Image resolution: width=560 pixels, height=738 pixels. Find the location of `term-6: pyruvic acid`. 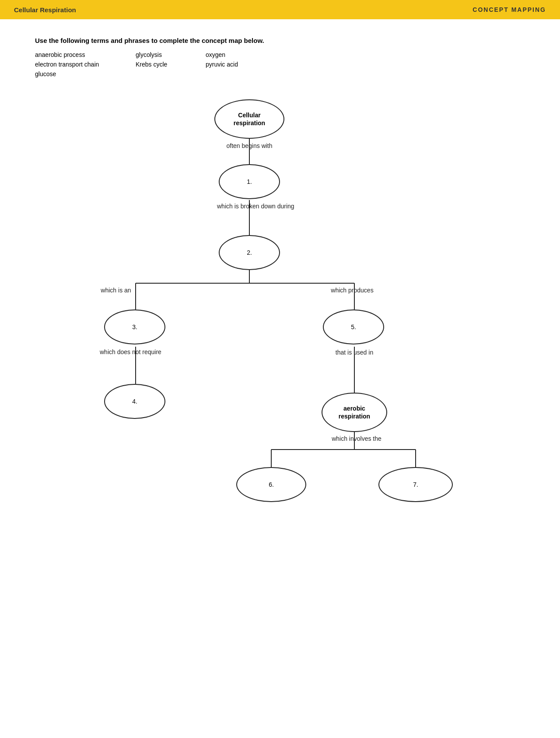

term-6: pyruvic acid is located at coordinates (241, 64).